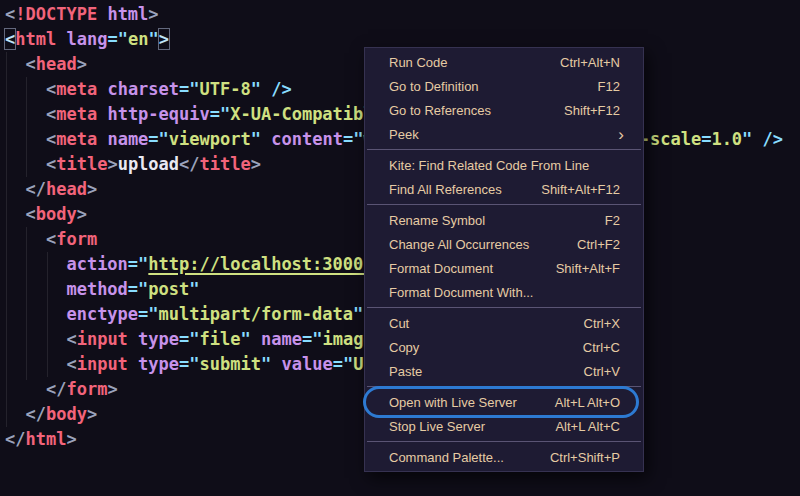 This screenshot has height=496, width=800. Describe the element at coordinates (226, 164) in the screenshot. I see `code-token: title` at that location.